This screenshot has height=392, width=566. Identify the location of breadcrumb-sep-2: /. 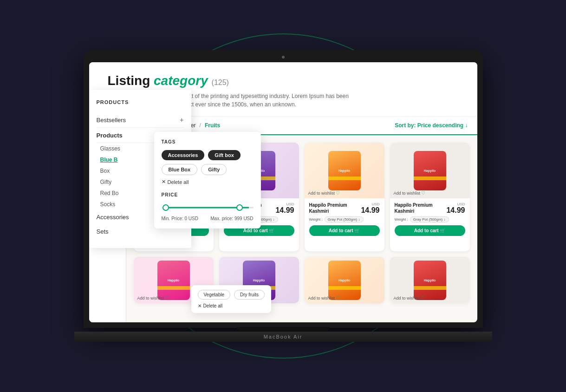
(201, 125).